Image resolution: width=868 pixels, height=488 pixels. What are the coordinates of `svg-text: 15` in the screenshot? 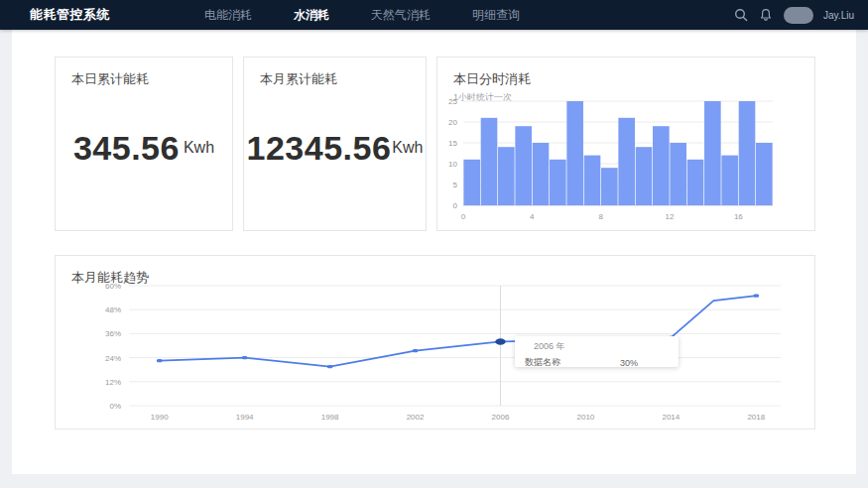 It's located at (452, 143).